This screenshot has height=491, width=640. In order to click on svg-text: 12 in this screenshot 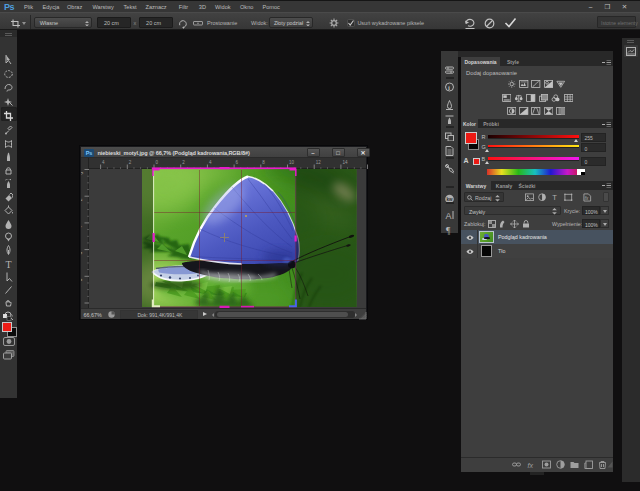, I will do `click(318, 162)`.